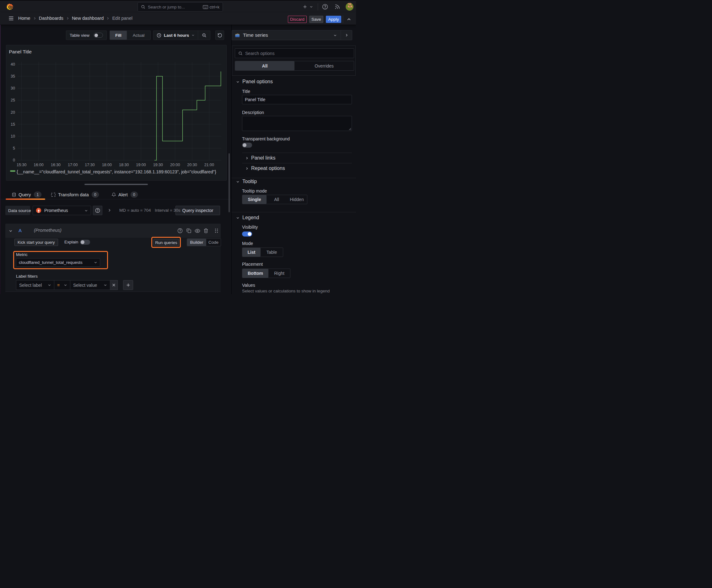  I want to click on svg-text: 15:30, so click(22, 165).